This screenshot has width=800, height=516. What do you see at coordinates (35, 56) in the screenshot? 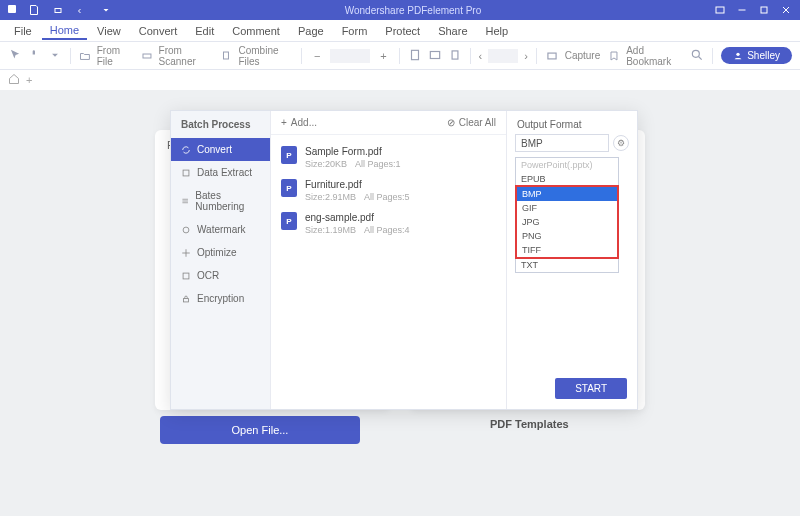
I see `hand-icon` at bounding box center [35, 56].